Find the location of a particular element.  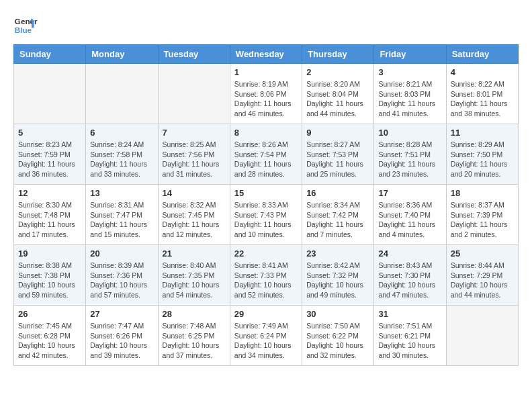

calendar-cell: 29Sunrise: 7:49 AM Sunset: 6:24 PM Dayli… is located at coordinates (266, 336).